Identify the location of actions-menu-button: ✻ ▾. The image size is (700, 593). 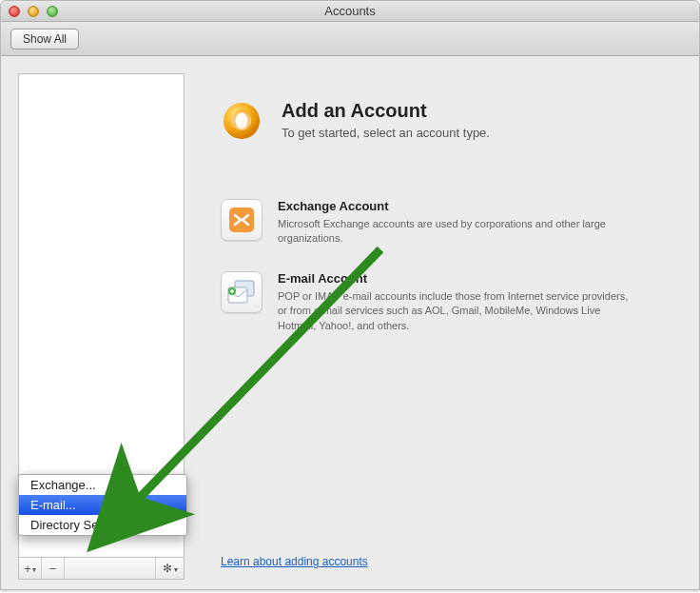
(169, 568).